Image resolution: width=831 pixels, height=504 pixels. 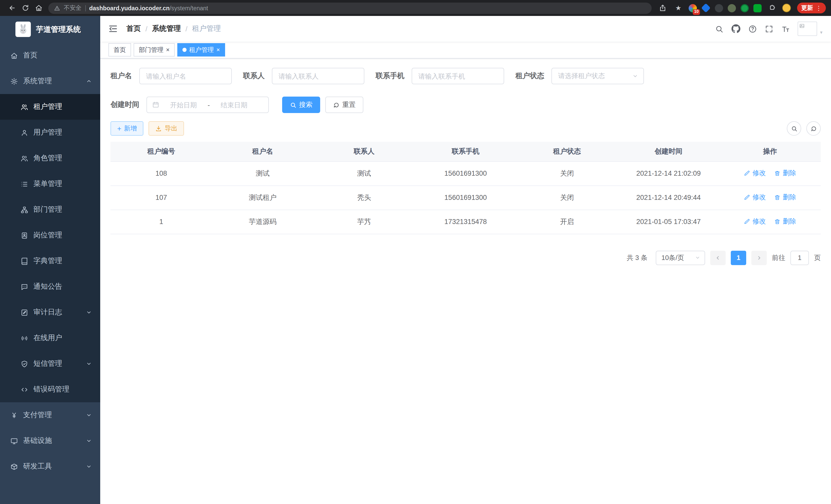 I want to click on mobile-input, so click(x=458, y=76).